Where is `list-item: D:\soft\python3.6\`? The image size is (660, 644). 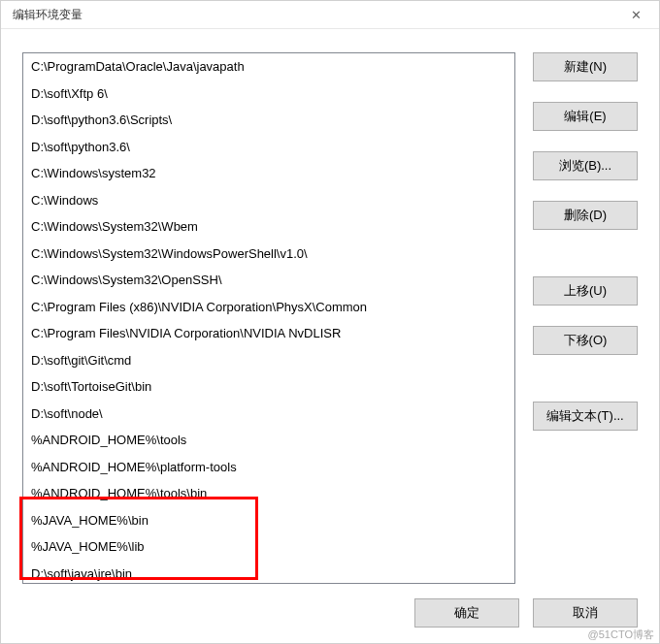 list-item: D:\soft\python3.6\ is located at coordinates (269, 147).